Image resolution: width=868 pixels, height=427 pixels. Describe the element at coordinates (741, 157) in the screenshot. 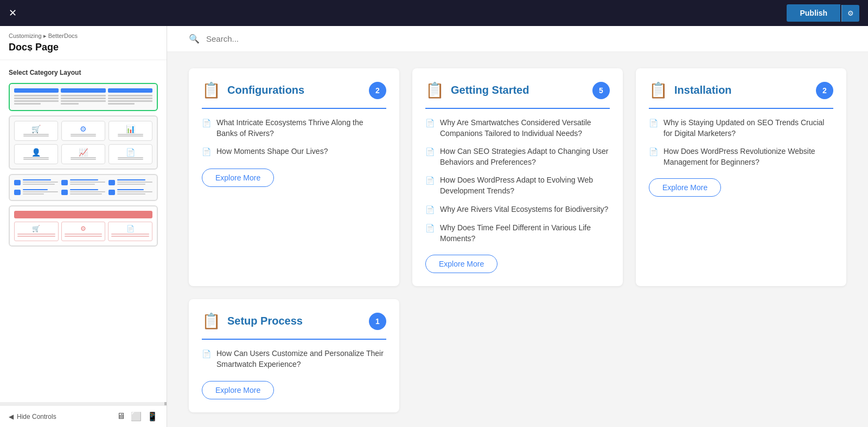

I see `cat-item: 📄 How Does WordPress Revolutionize Websi…` at that location.